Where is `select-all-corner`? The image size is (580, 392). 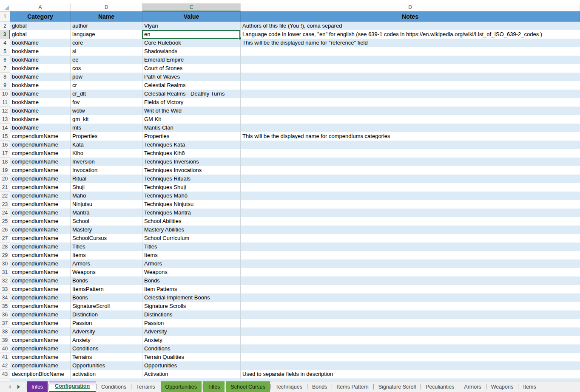
select-all-corner is located at coordinates (5, 8).